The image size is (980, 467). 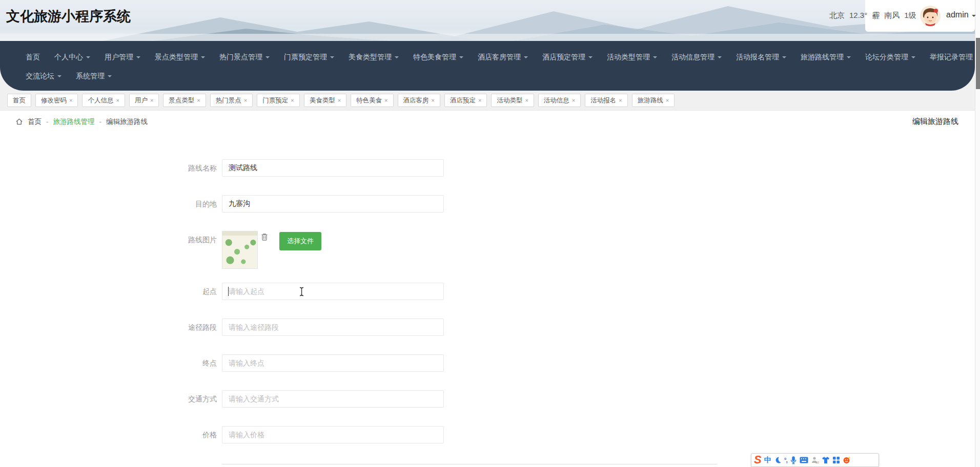 What do you see at coordinates (438, 57) in the screenshot?
I see `nav-item: 特色美食管理` at bounding box center [438, 57].